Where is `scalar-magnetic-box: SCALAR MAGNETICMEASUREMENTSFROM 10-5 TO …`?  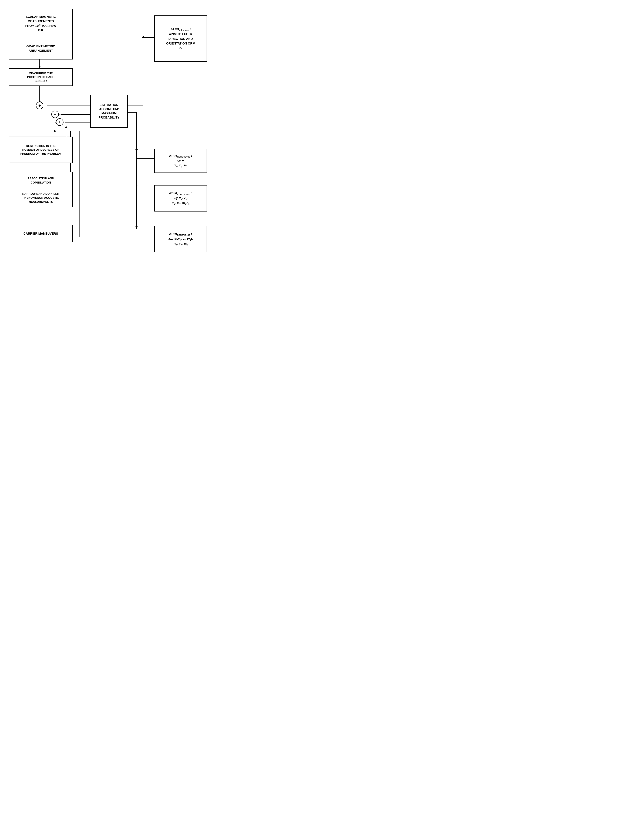 scalar-magnetic-box: SCALAR MAGNETICMEASUREMENTSFROM 10-5 TO … is located at coordinates (41, 34).